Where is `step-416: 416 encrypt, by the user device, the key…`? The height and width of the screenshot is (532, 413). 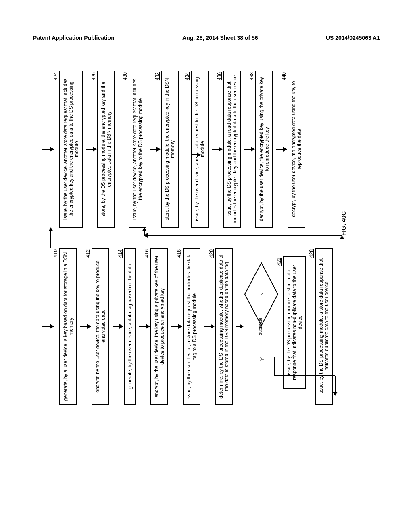
step-416: 416 encrypt, by the user device, the key… is located at coordinates (159, 326).